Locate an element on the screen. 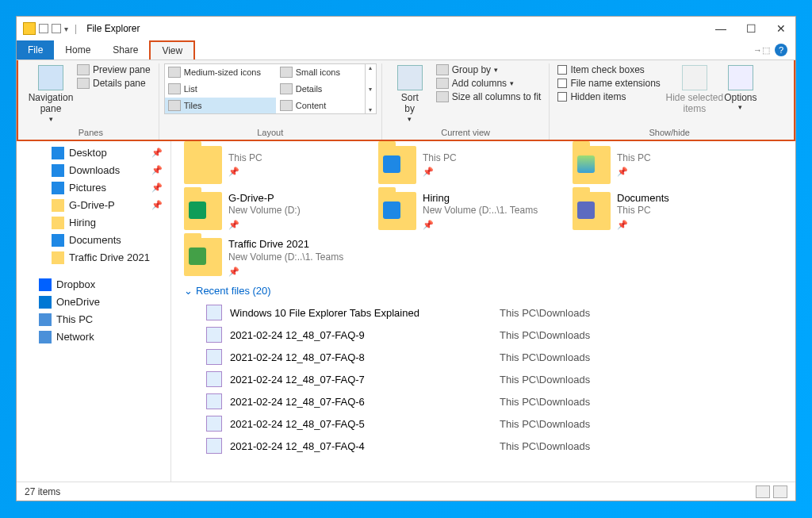  sidebar-item: G-Drive-P📌 is located at coordinates (94, 205).